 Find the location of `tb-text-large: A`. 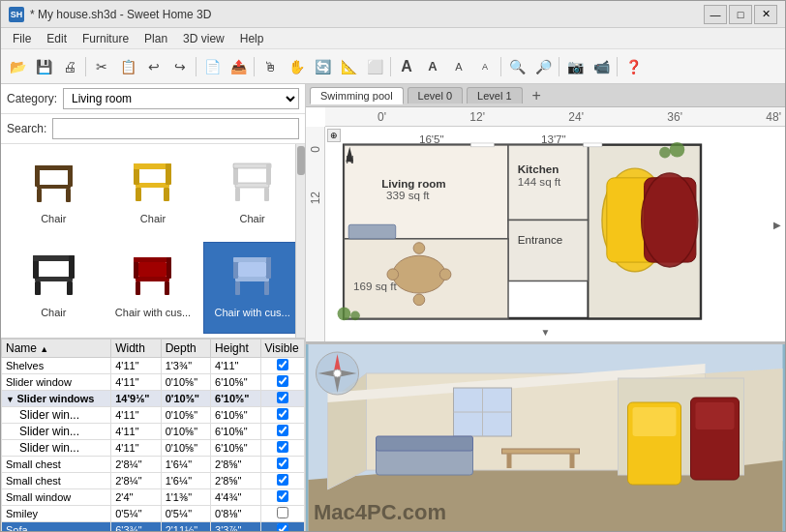

tb-text-large: A is located at coordinates (407, 67).